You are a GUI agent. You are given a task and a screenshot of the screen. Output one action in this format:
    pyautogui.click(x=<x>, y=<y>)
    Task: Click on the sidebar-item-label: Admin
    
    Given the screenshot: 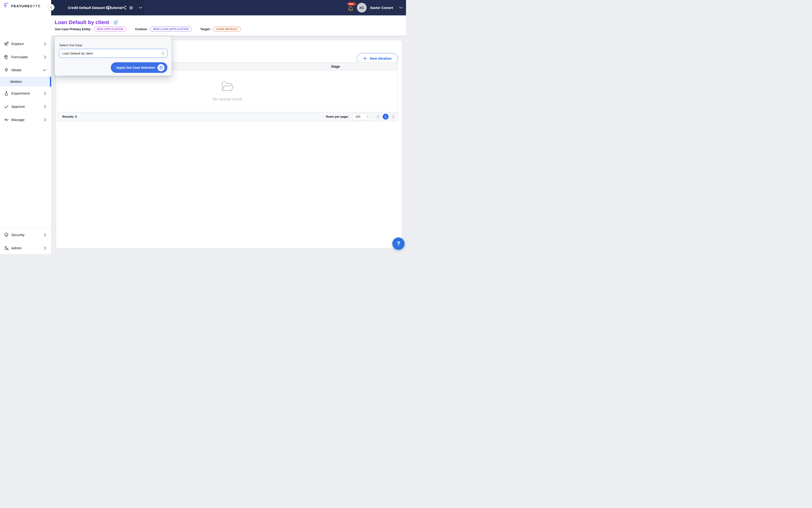 What is the action you would take?
    pyautogui.click(x=17, y=248)
    